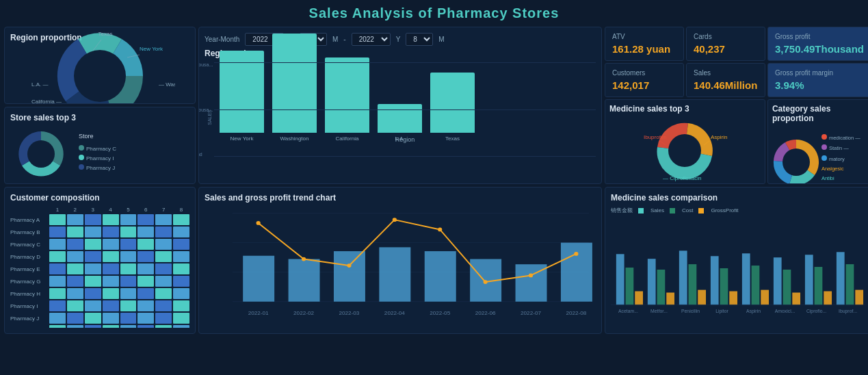 The image size is (868, 375). What do you see at coordinates (685, 149) in the screenshot?
I see `medicine-top3-donut: Ibuprofen Aspirin — Ciprofloxacin` at bounding box center [685, 149].